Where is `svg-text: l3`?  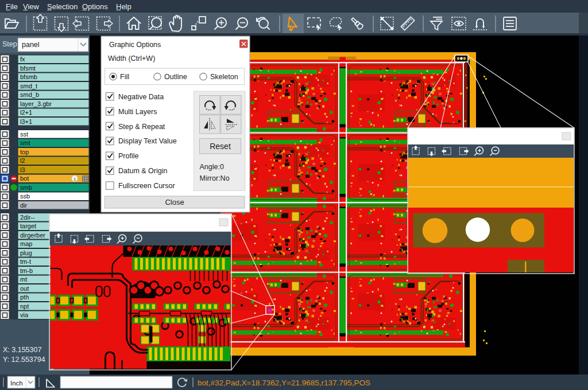 svg-text: l3 is located at coordinates (23, 170).